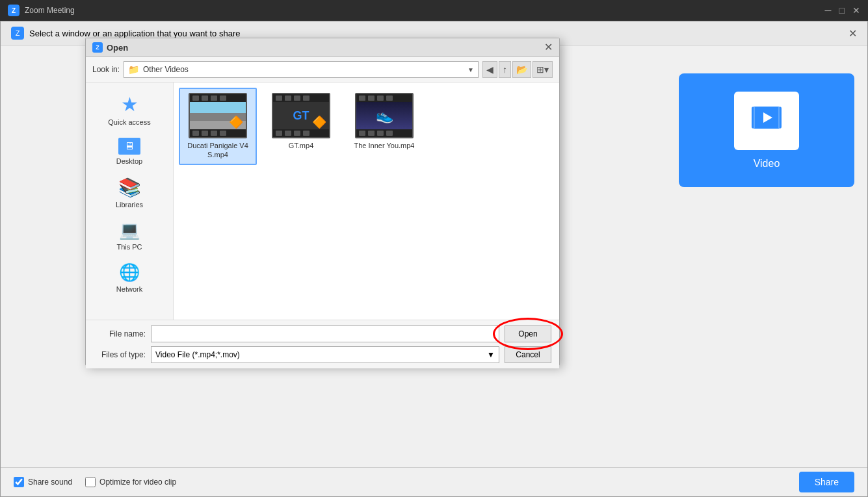  Describe the element at coordinates (767, 121) in the screenshot. I see `video-play-icon` at that location.